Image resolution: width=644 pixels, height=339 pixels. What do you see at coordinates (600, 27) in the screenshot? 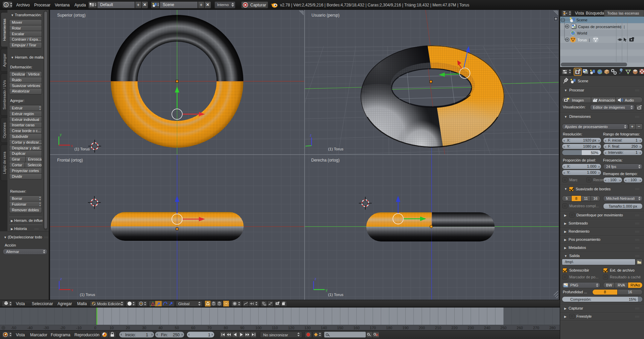
I see `svg-text: Capas de procesamiento` at bounding box center [600, 27].